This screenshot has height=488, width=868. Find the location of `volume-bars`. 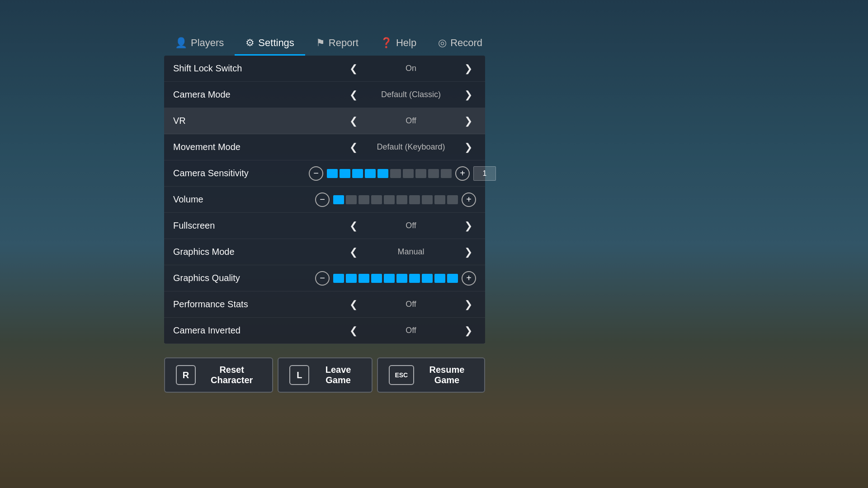

volume-bars is located at coordinates (396, 200).